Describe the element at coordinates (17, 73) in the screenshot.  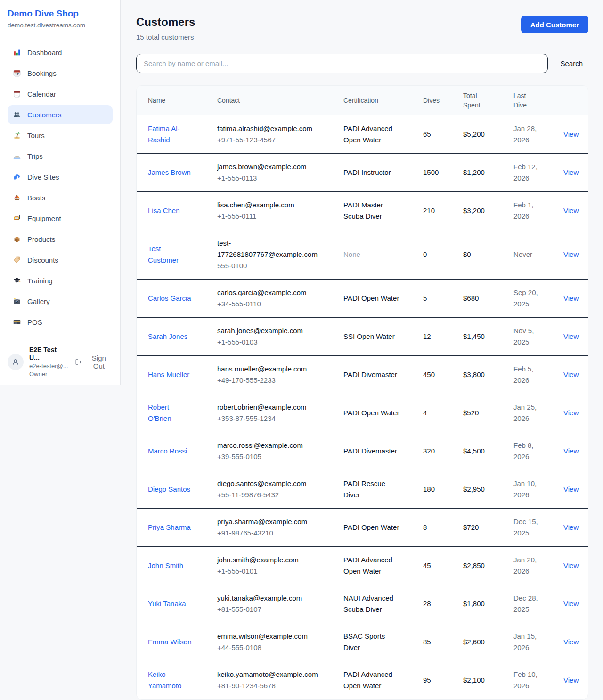
I see `bookings-calendar-icon: 17` at that location.